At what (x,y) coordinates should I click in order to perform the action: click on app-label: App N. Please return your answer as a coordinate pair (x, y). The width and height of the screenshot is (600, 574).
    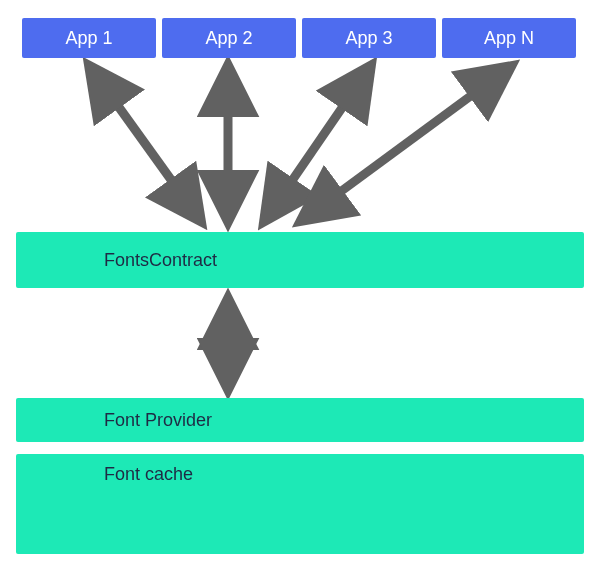
    Looking at the image, I should click on (509, 38).